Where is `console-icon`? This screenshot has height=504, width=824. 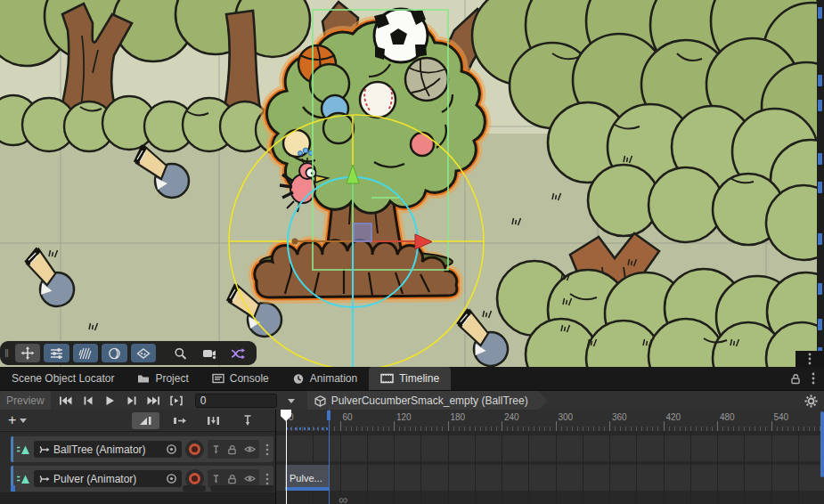
console-icon is located at coordinates (218, 378).